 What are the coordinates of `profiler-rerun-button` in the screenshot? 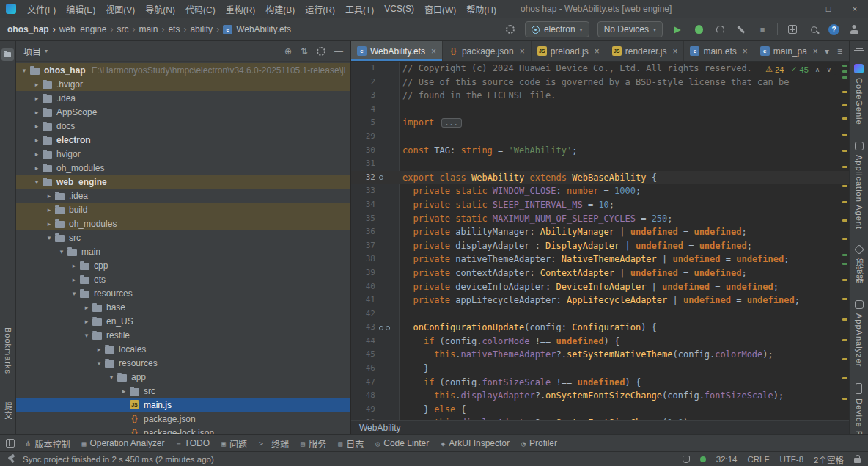 It's located at (720, 29).